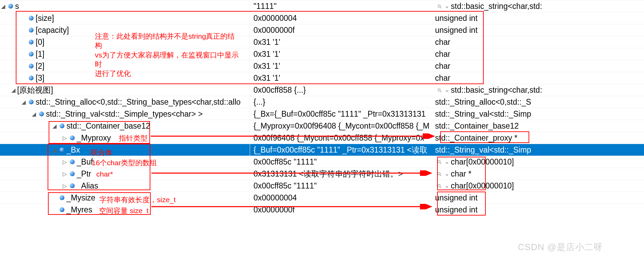  Describe the element at coordinates (125, 210) in the screenshot. I see `col-name: ▷_Myres` at that location.